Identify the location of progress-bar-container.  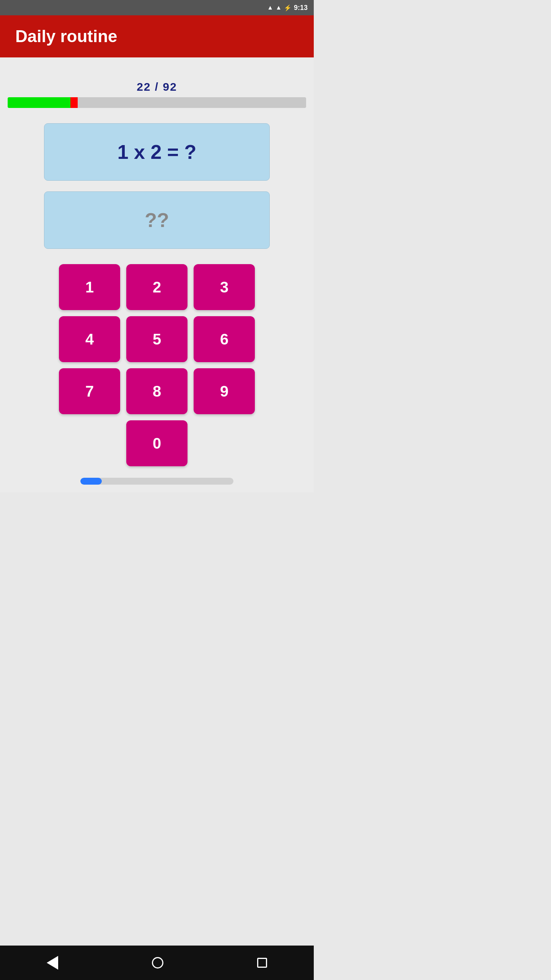
(157, 103).